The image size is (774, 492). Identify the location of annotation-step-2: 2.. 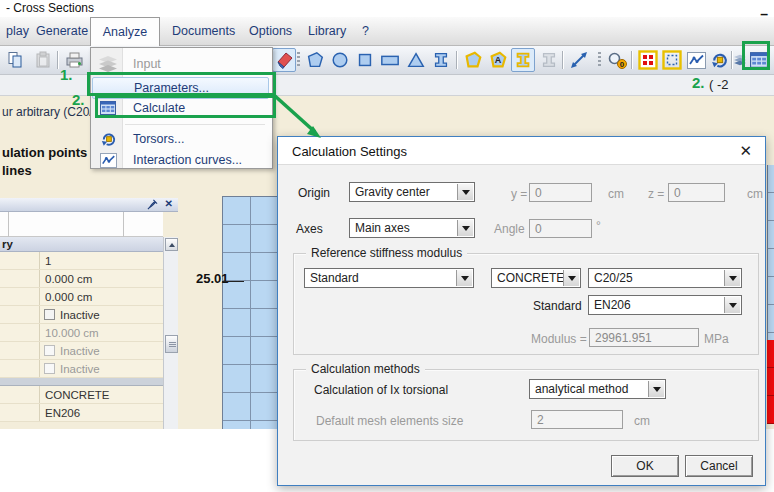
(78, 100).